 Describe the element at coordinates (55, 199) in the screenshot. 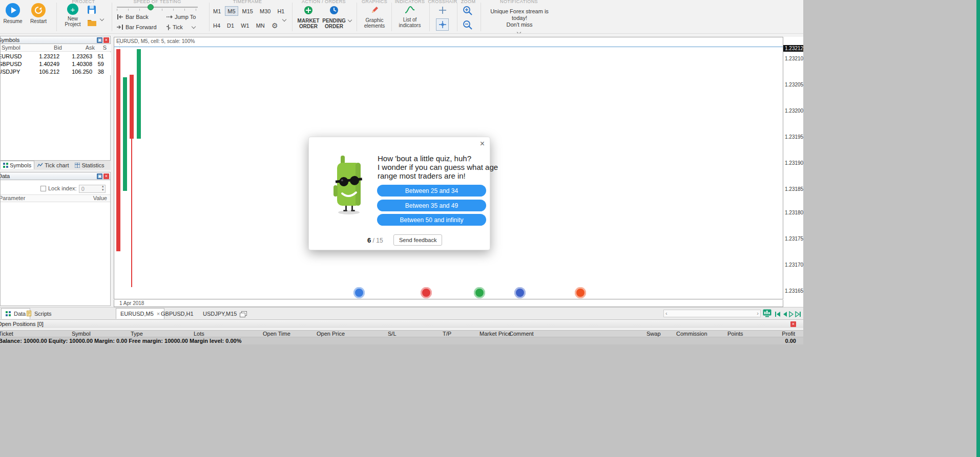

I see `data-header-row: Parameter Value` at that location.